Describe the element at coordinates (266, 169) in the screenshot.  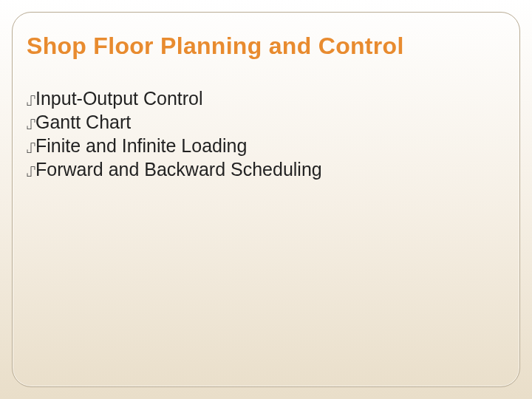
I see `list-item: ⑀ Forward and Backward Scheduling` at that location.